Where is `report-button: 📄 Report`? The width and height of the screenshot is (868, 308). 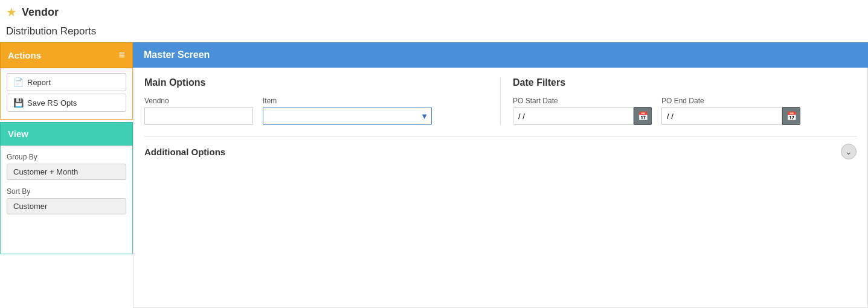 report-button: 📄 Report is located at coordinates (66, 82).